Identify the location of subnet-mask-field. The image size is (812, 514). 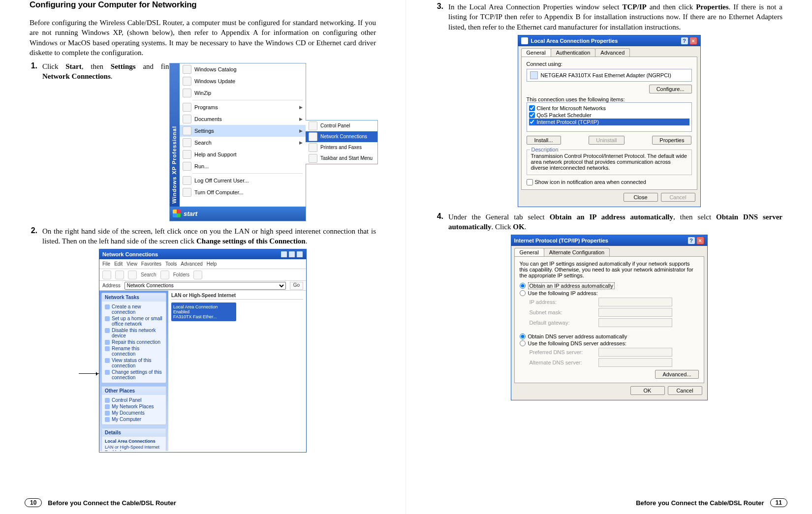
(635, 312).